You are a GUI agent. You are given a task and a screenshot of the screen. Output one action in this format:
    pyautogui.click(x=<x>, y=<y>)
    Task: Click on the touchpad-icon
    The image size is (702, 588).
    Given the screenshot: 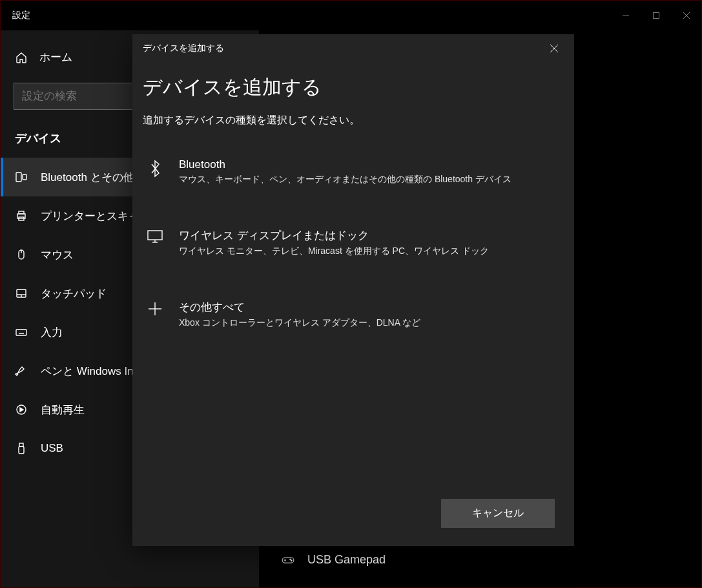 What is the action you would take?
    pyautogui.click(x=21, y=293)
    